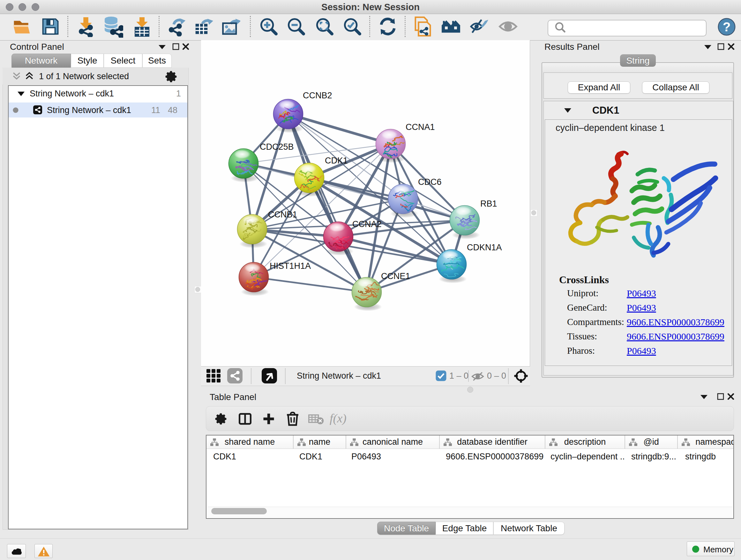 The height and width of the screenshot is (560, 741). What do you see at coordinates (430, 182) in the screenshot?
I see `svg-text: CDC6` at bounding box center [430, 182].